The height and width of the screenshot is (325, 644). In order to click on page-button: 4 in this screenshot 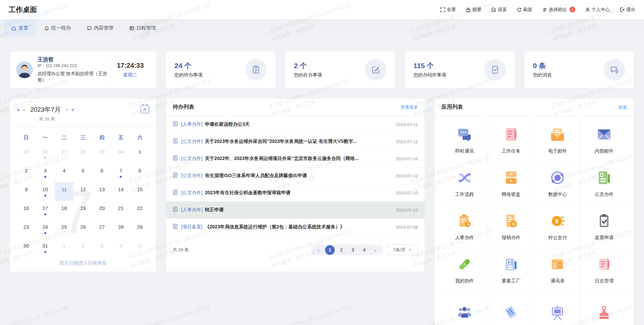, I will do `click(364, 250)`.